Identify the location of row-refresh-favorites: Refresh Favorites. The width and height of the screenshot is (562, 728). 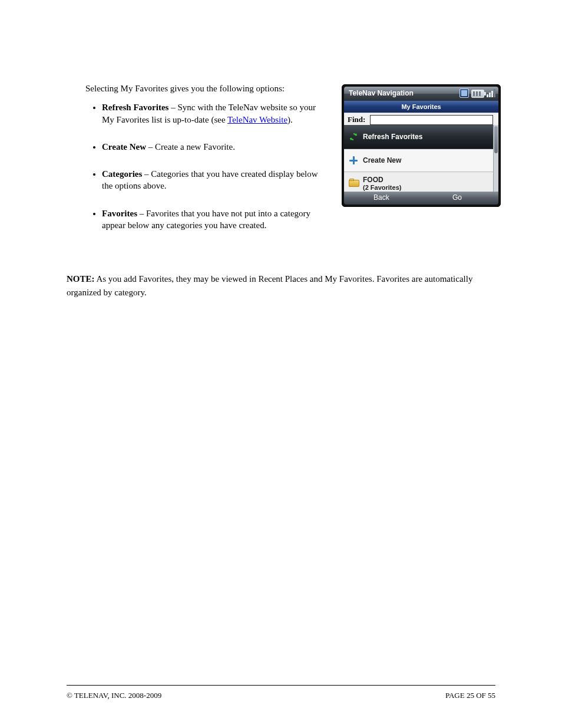
(421, 137).